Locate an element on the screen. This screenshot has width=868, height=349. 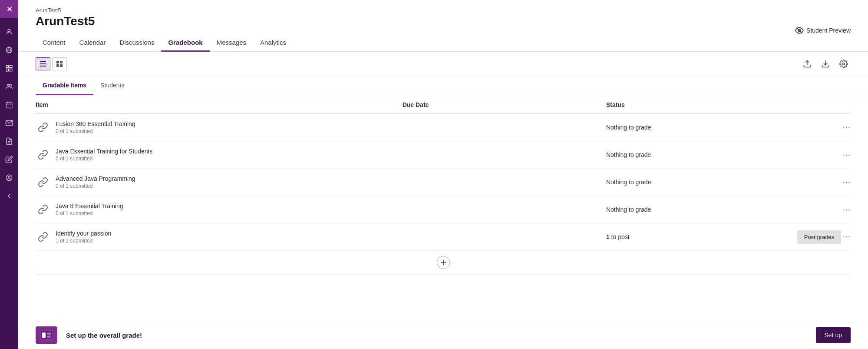
sidebar-icon-globe is located at coordinates (9, 50).